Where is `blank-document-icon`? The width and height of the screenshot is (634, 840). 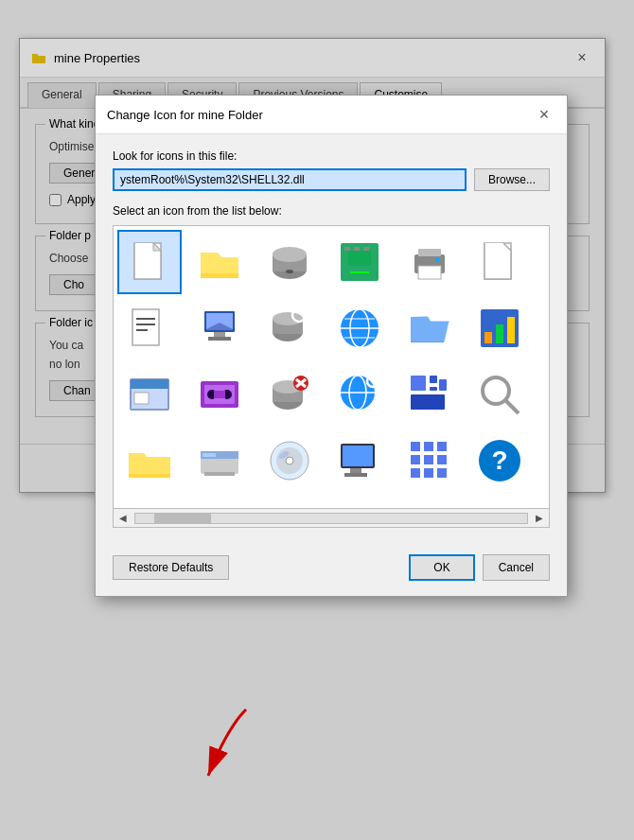 blank-document-icon is located at coordinates (150, 262).